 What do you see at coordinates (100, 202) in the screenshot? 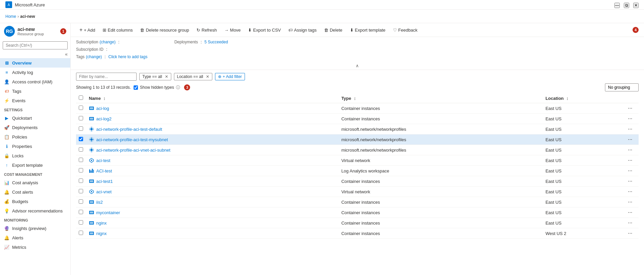
I see `resource-name-link: iis2` at bounding box center [100, 202].